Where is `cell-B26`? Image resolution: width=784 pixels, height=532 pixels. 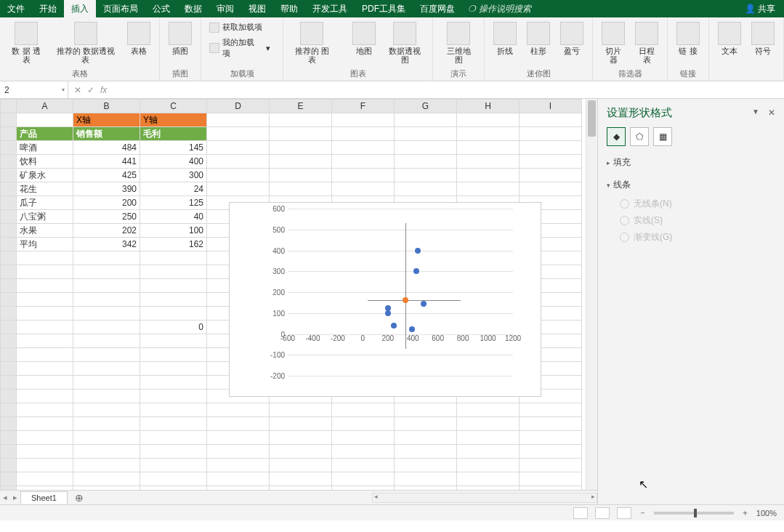
cell-B26 is located at coordinates (107, 465).